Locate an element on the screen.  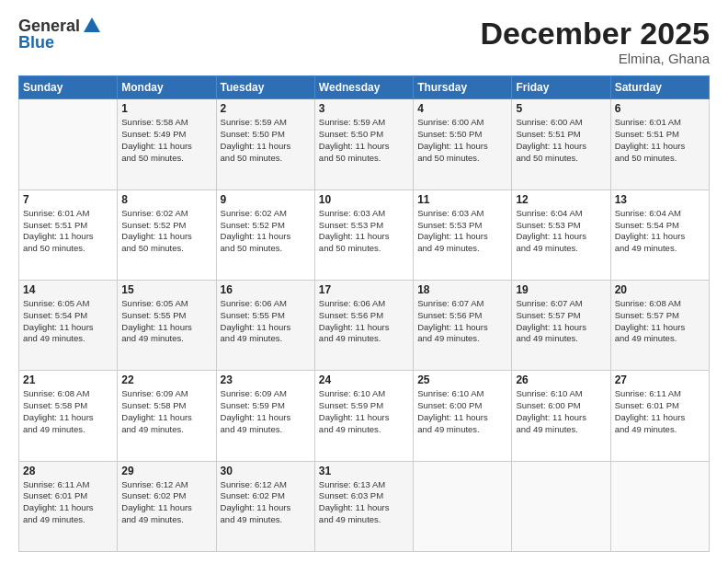
logo: General Blue is located at coordinates (61, 35).